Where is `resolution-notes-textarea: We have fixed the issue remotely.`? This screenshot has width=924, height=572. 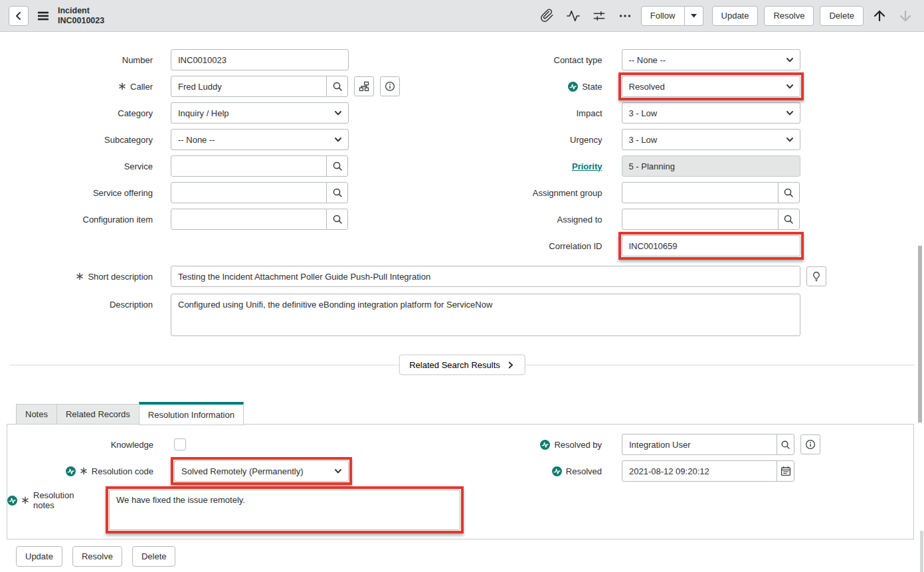 resolution-notes-textarea: We have fixed the issue remotely. is located at coordinates (284, 510).